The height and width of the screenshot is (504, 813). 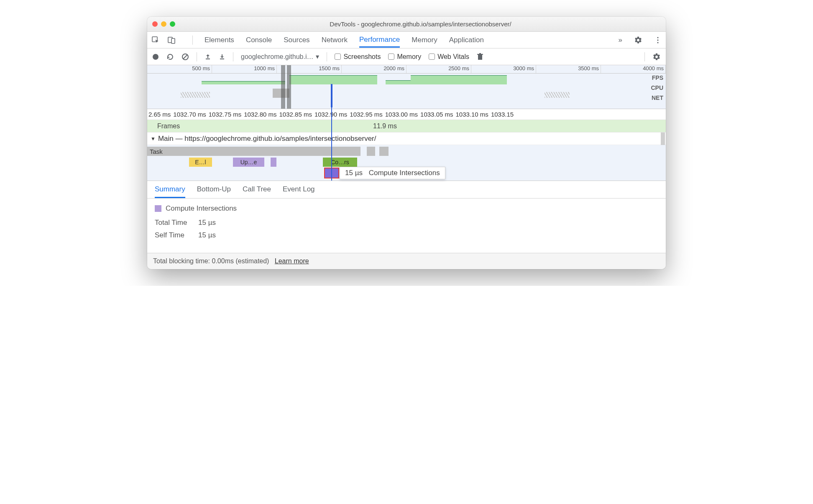 I want to click on frames-value: 11.9 ms, so click(x=385, y=126).